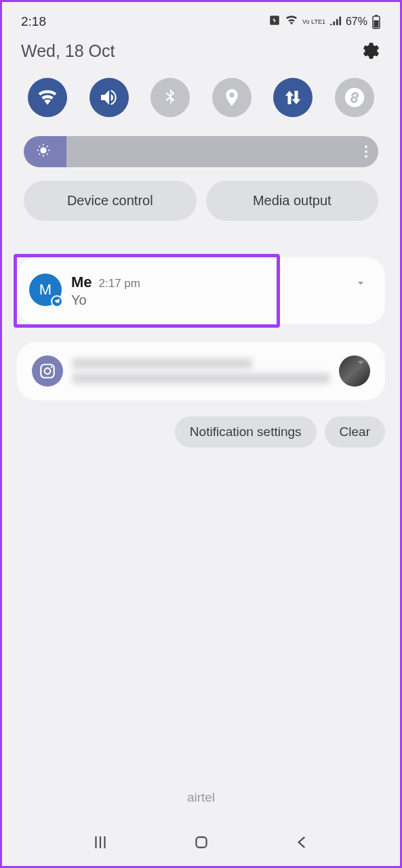 The height and width of the screenshot is (868, 402). What do you see at coordinates (293, 200) in the screenshot?
I see `media-output-button: Media output` at bounding box center [293, 200].